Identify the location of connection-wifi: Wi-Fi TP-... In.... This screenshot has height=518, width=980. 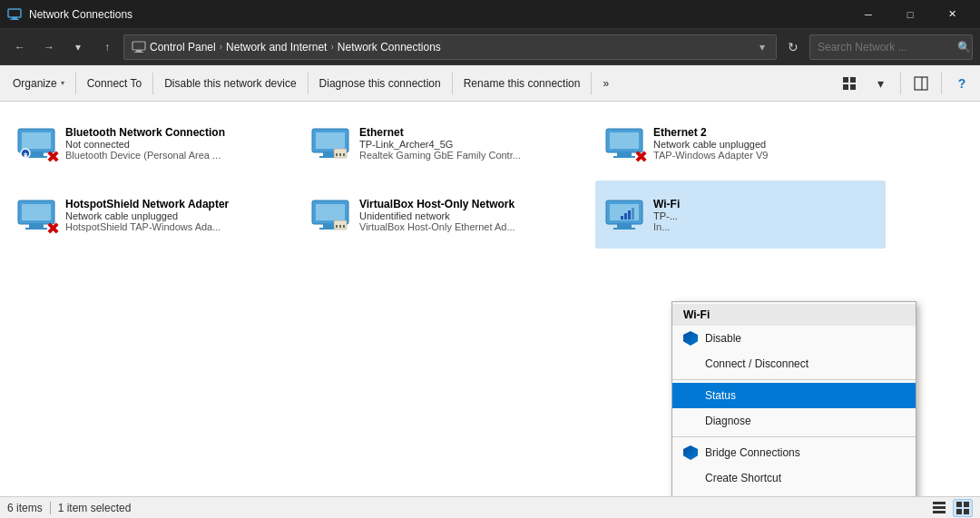
(740, 214).